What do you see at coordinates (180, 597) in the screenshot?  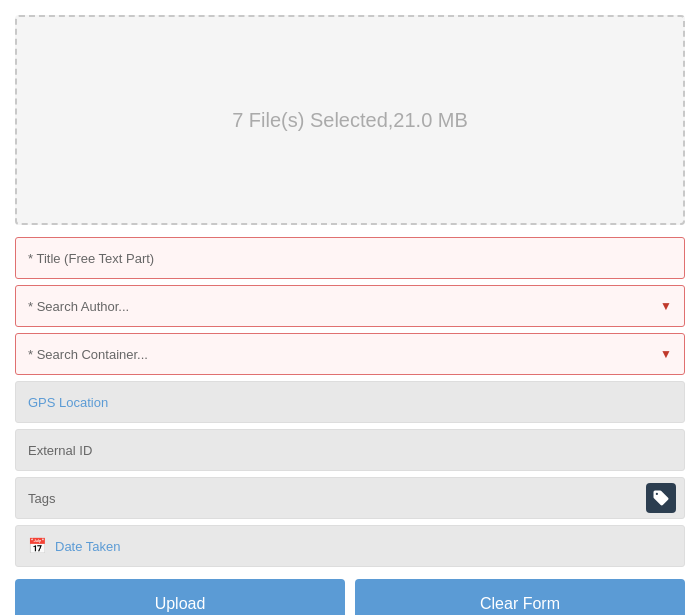 I see `upload-button: Upload` at bounding box center [180, 597].